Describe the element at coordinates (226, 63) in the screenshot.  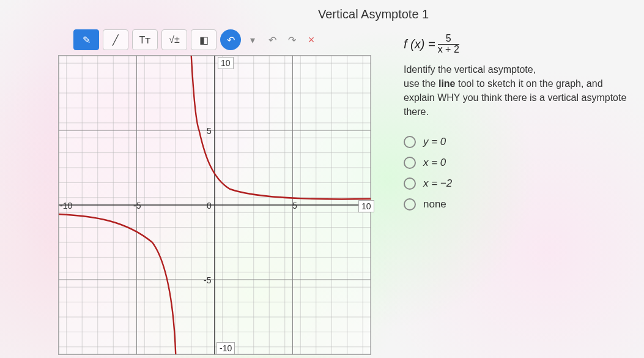
I see `y-tick-10: 10` at that location.